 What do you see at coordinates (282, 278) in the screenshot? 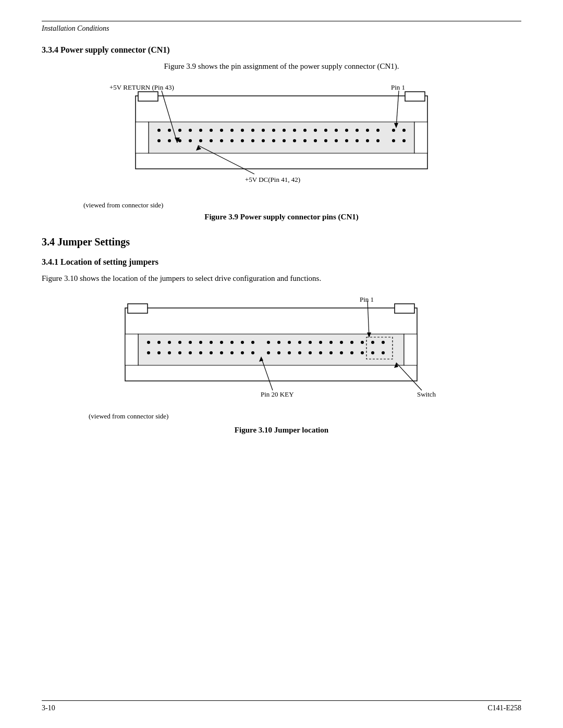
I see `section-341-body: Figure 3.10 shows the location of the ju…` at bounding box center [282, 278].